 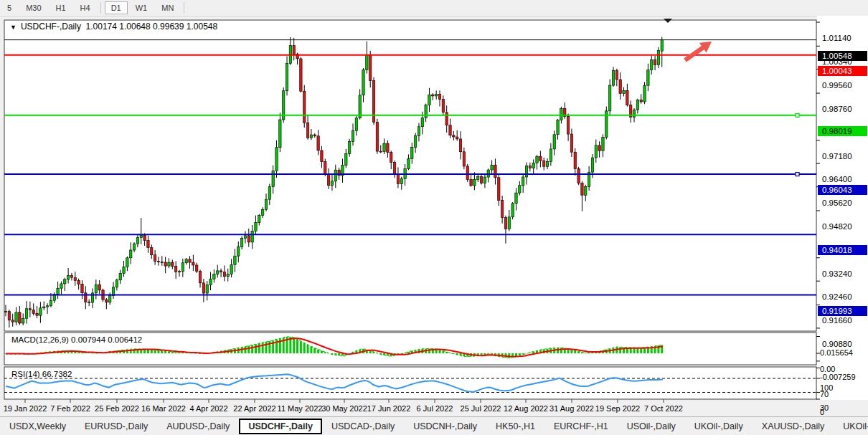 What do you see at coordinates (77, 340) in the screenshot?
I see `macd-panel-label: MACD(12,26,9) 0.007944 0.006412` at bounding box center [77, 340].